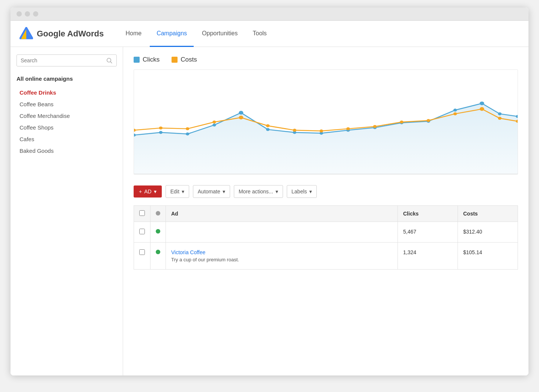 The image size is (539, 392). Describe the element at coordinates (326, 60) in the screenshot. I see `chart-legend: Clicks Costs` at that location.